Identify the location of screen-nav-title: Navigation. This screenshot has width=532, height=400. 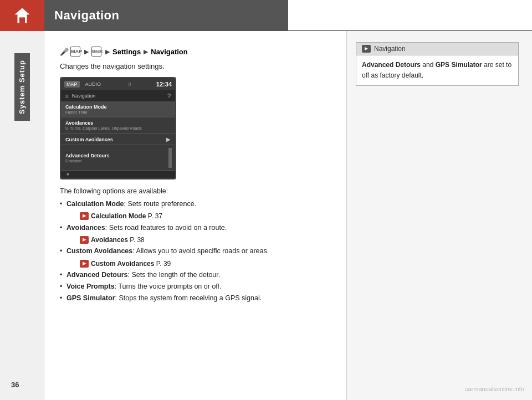
(84, 96).